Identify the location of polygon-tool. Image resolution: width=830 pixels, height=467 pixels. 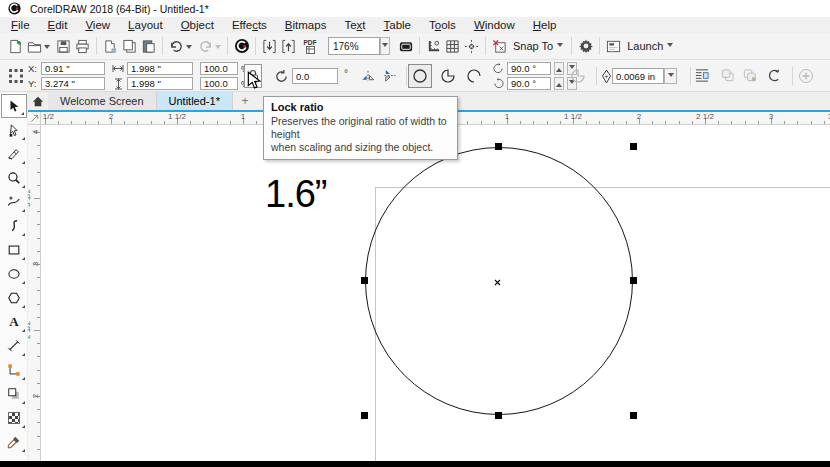
(14, 298).